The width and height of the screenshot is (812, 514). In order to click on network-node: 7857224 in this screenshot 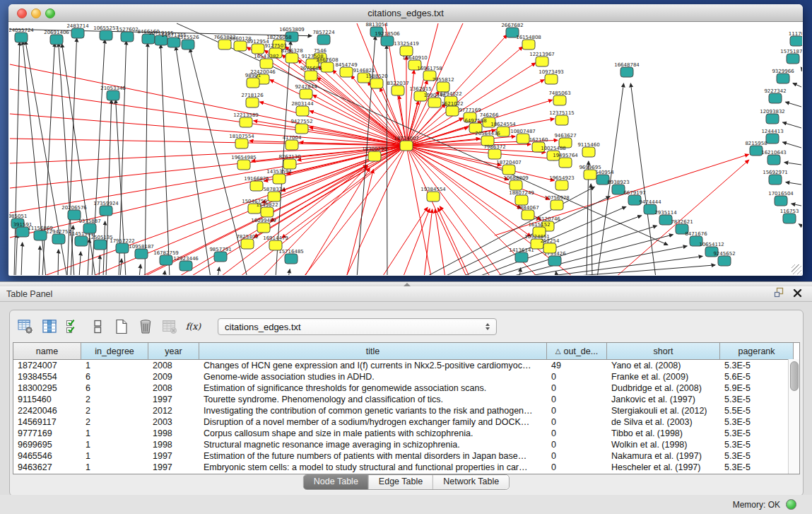, I will do `click(324, 37)`.